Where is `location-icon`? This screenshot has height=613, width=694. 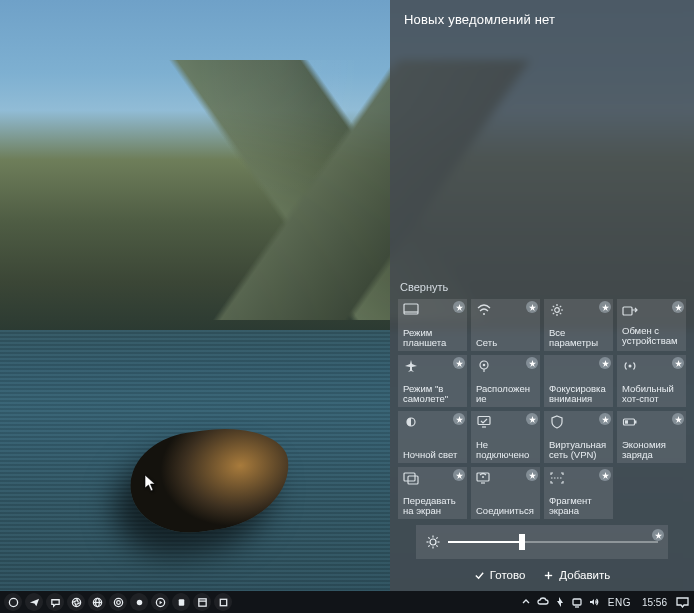 location-icon is located at coordinates (484, 366).